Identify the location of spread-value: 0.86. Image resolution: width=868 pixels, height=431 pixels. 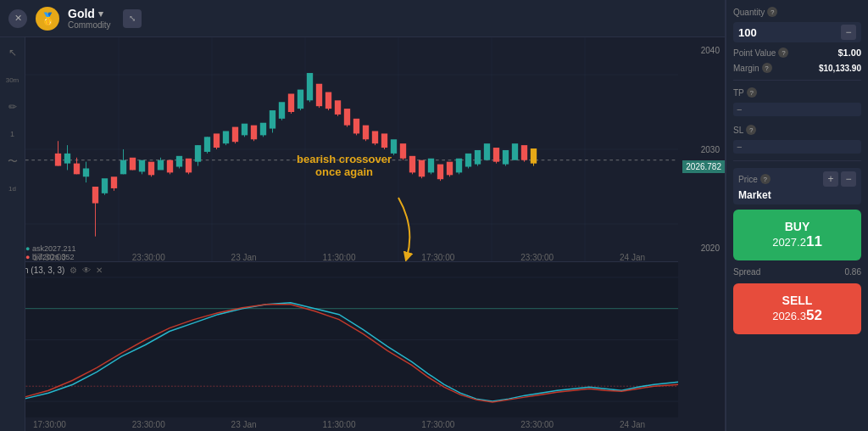
(853, 271).